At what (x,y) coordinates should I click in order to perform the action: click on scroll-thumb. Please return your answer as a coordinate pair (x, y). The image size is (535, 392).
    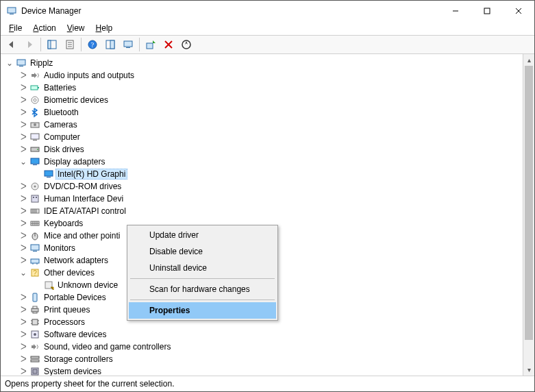
    Looking at the image, I should click on (529, 203).